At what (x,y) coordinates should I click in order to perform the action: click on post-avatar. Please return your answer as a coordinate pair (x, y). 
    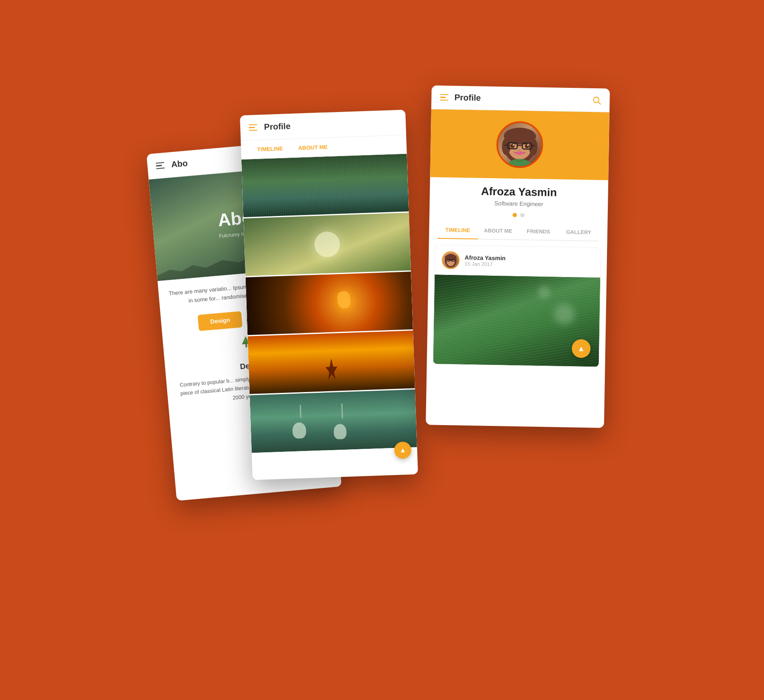
    Looking at the image, I should click on (451, 260).